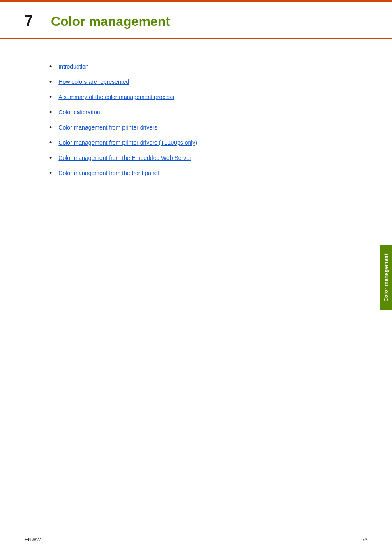 This screenshot has width=392, height=555. What do you see at coordinates (108, 127) in the screenshot?
I see `toc-link-printer-drivers: Color management from printer drivers` at bounding box center [108, 127].